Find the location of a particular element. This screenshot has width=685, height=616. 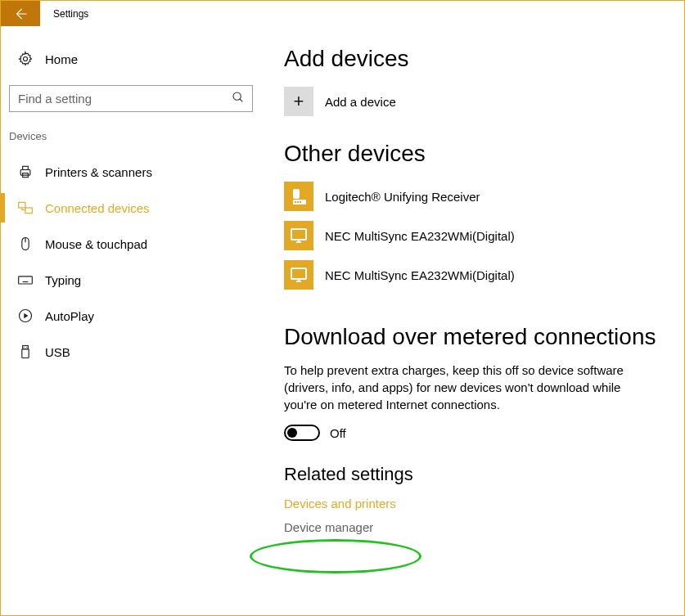

usb-icon is located at coordinates (25, 352).